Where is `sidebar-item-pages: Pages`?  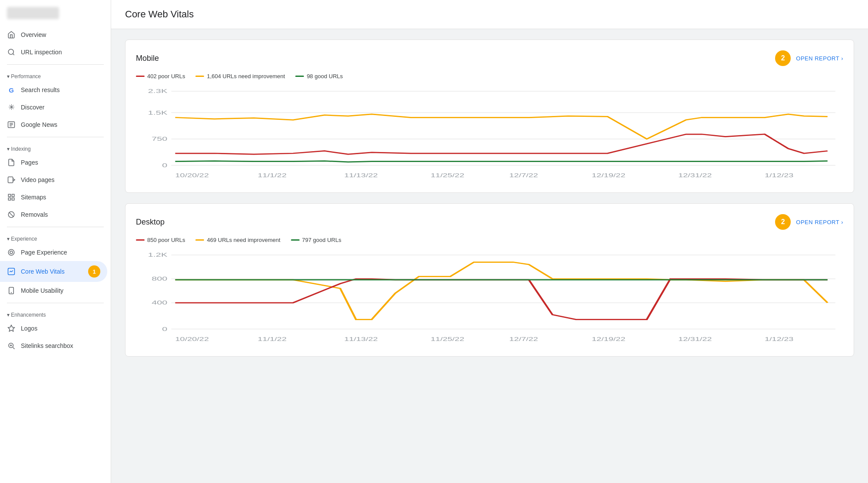 sidebar-item-pages: Pages is located at coordinates (54, 162).